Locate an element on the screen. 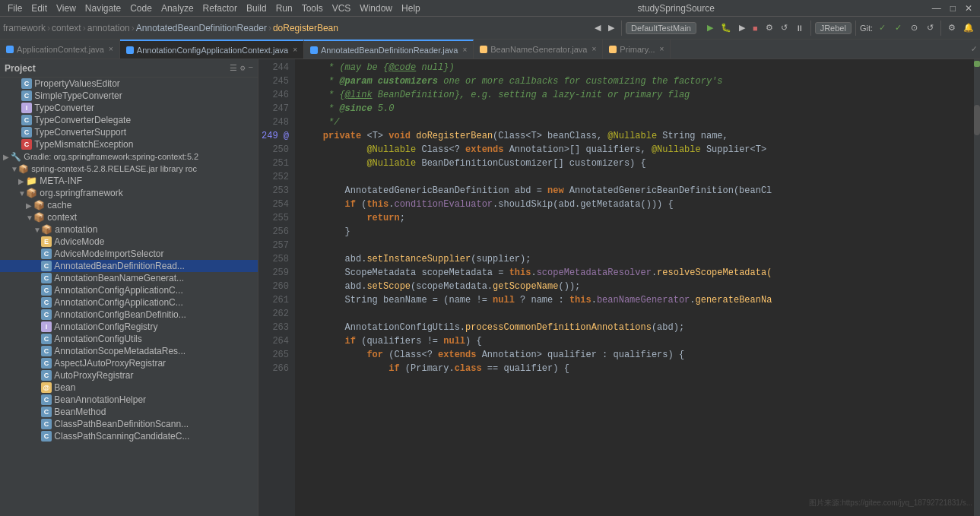 This screenshot has height=516, width=980. pause-button: ⏸ is located at coordinates (800, 28).